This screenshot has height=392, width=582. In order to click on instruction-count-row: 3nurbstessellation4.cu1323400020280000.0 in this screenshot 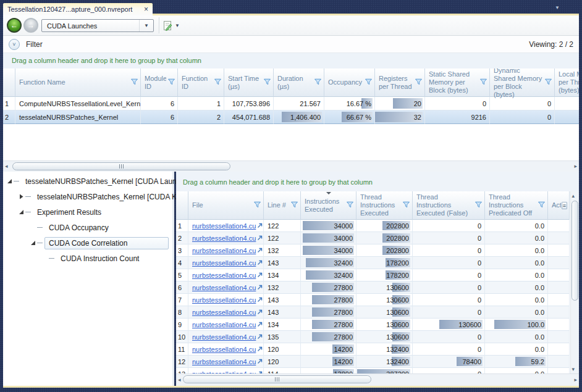, I will do `click(373, 251)`.